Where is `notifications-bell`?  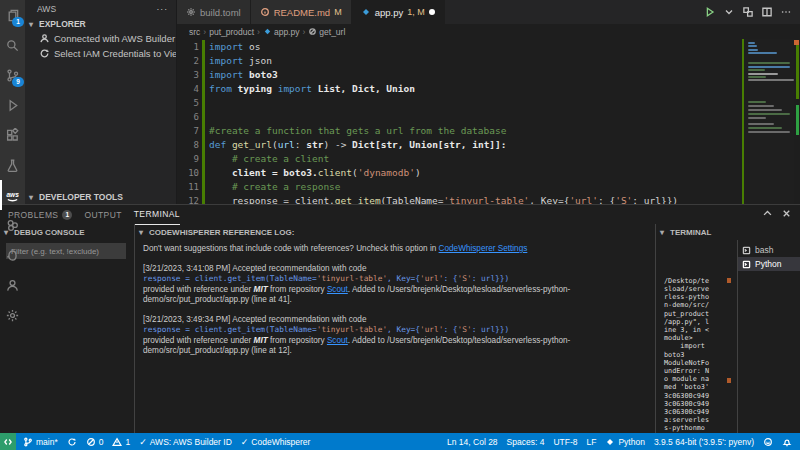
notifications-bell is located at coordinates (787, 442).